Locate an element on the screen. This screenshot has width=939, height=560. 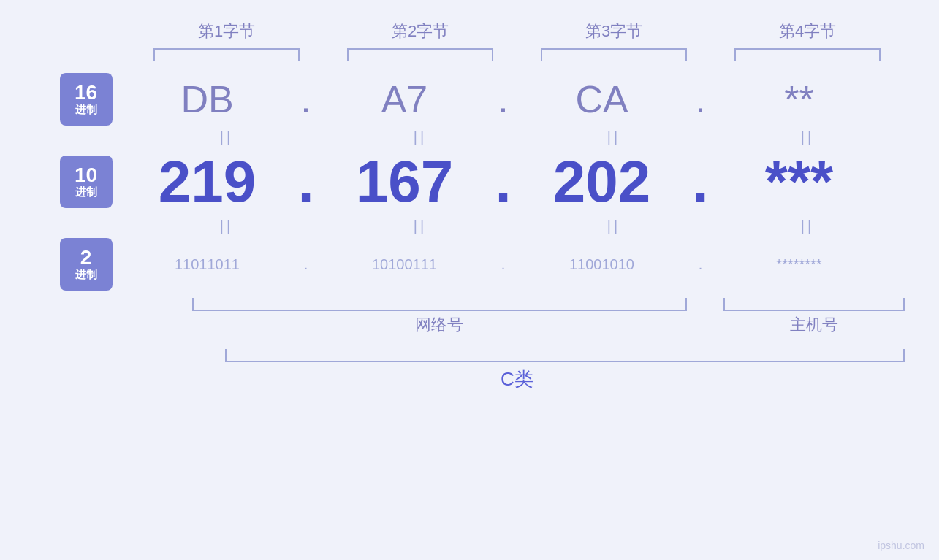
dec-values: 219 . 167 . 202 . *** is located at coordinates (503, 182).